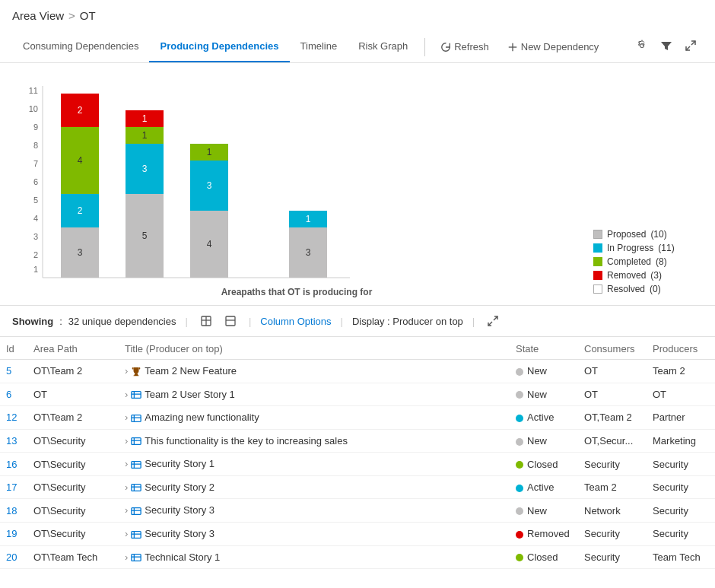 The width and height of the screenshot is (715, 588). I want to click on legend-completed-color, so click(598, 262).